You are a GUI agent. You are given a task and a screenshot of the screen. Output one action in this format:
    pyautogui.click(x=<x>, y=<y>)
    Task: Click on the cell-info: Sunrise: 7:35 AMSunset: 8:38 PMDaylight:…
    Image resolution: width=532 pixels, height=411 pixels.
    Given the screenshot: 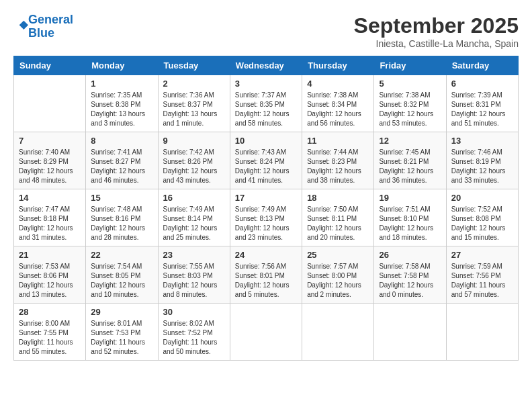 What is the action you would take?
    pyautogui.click(x=122, y=109)
    